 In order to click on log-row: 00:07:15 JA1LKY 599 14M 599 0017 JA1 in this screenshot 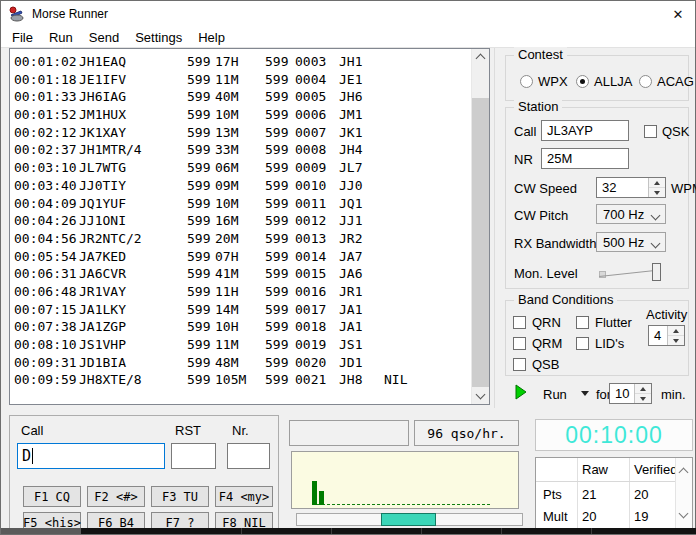, I will do `click(243, 310)`.